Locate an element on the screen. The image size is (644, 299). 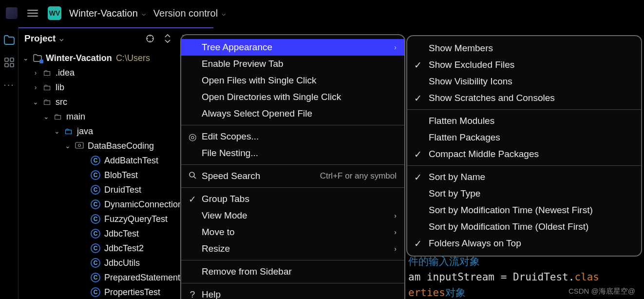
source-folder-icon: 🗀 is located at coordinates (69, 132).